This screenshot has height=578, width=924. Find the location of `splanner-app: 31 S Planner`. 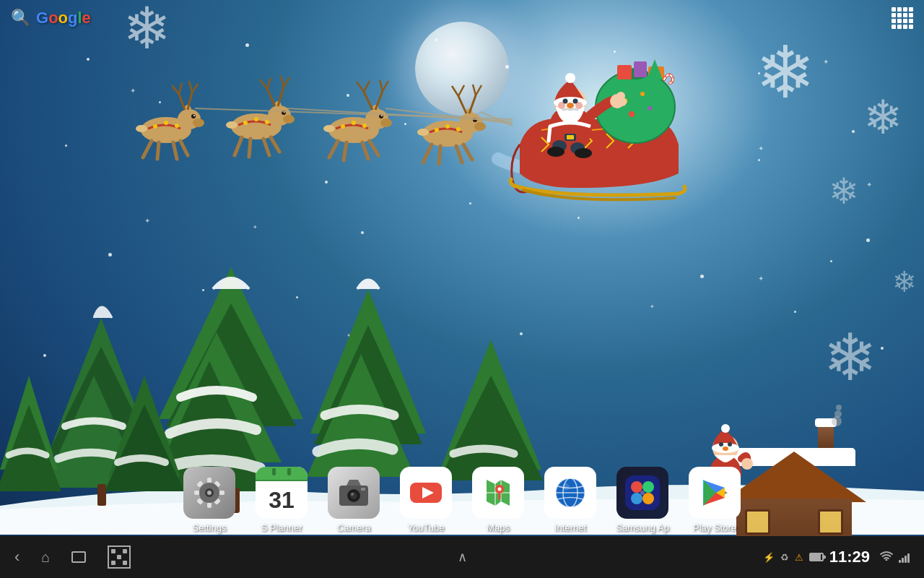

splanner-app: 31 S Planner is located at coordinates (282, 500).